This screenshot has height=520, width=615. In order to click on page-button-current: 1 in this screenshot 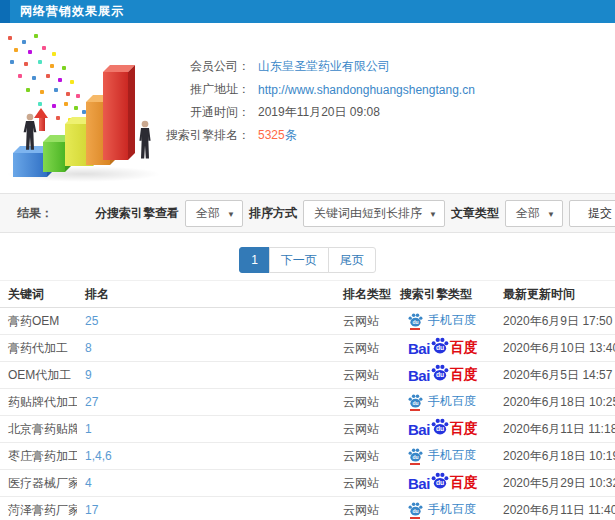, I will do `click(254, 260)`.